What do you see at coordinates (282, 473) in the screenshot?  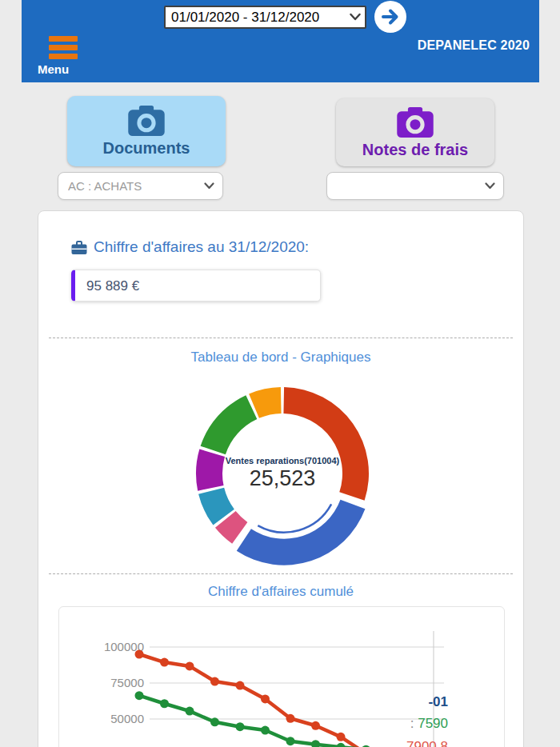 I see `revenue-donut-chart: Ventes reparations(701004) 25,523` at bounding box center [282, 473].